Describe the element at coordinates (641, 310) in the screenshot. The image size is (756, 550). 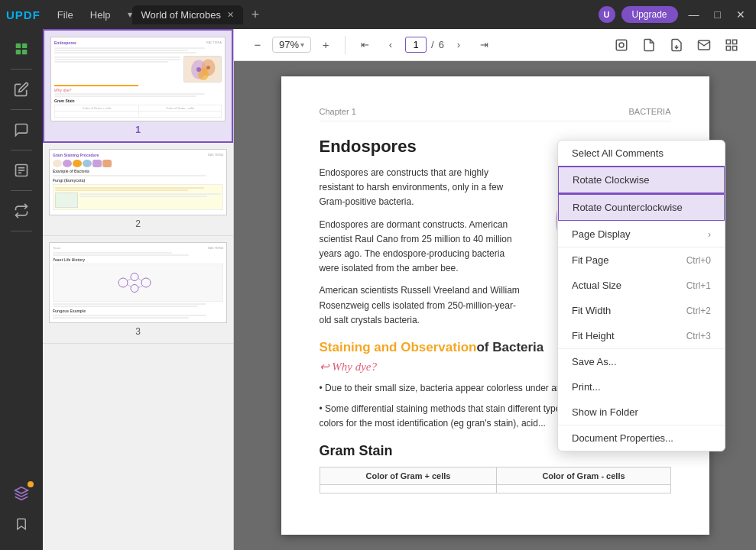
I see `ctx-fit-width: Fit Width Ctrl+2` at that location.